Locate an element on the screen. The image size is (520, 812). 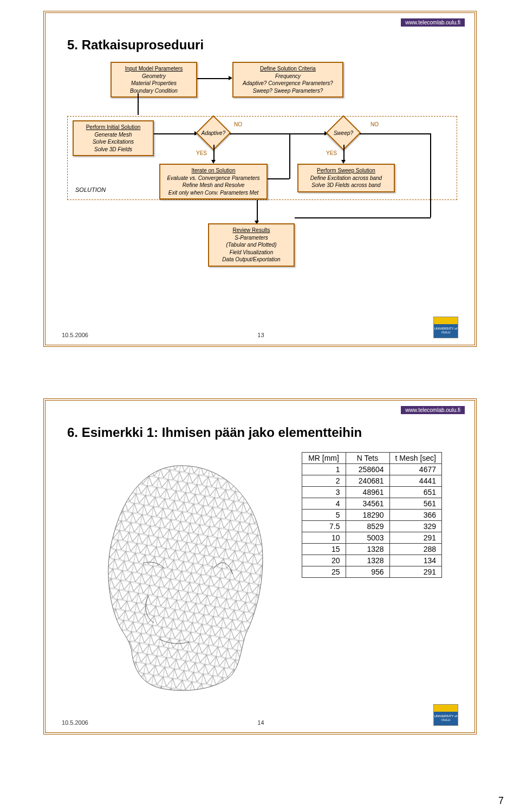
box-header: Iterate on Solution is located at coordinates (213, 171).